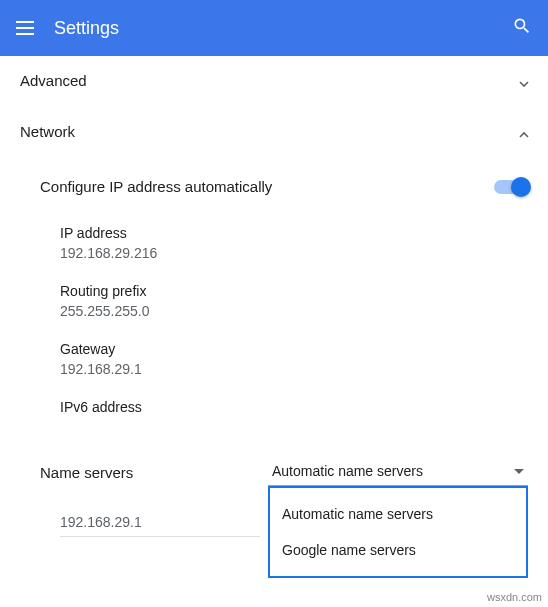  I want to click on option-google: Google name servers, so click(398, 550).